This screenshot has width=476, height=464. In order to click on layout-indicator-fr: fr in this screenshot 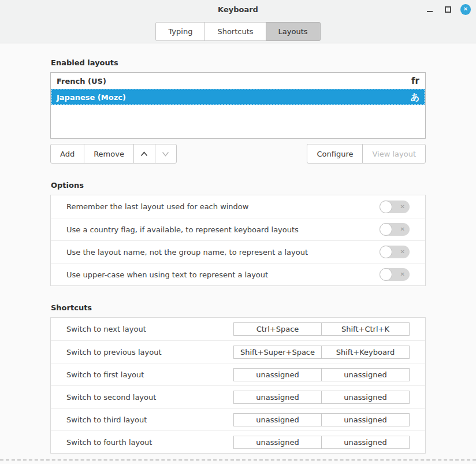, I will do `click(415, 81)`.